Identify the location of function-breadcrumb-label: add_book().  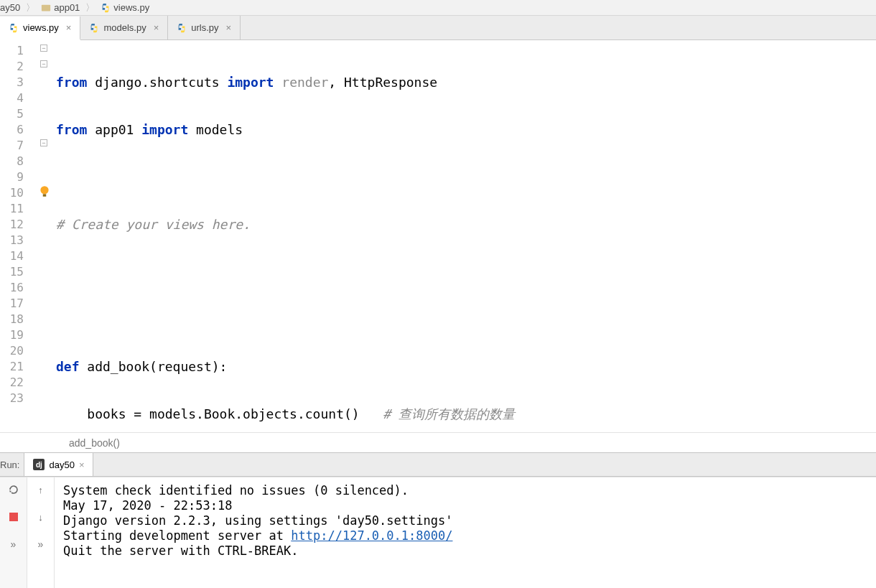
(95, 443).